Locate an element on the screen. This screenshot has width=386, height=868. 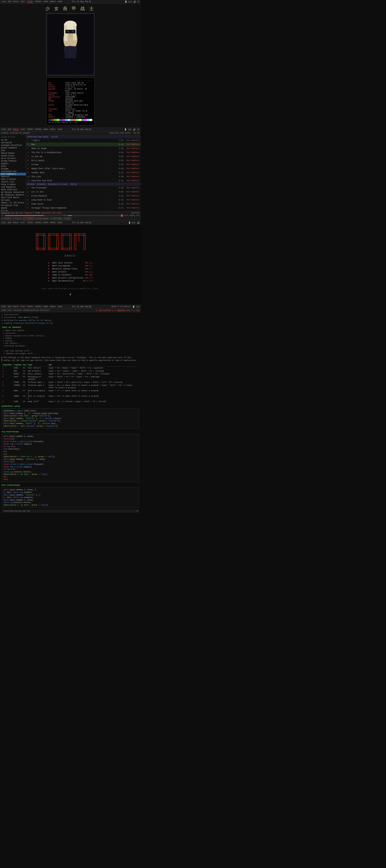
tab-terms-2: TERMS is located at coordinates (30, 129).